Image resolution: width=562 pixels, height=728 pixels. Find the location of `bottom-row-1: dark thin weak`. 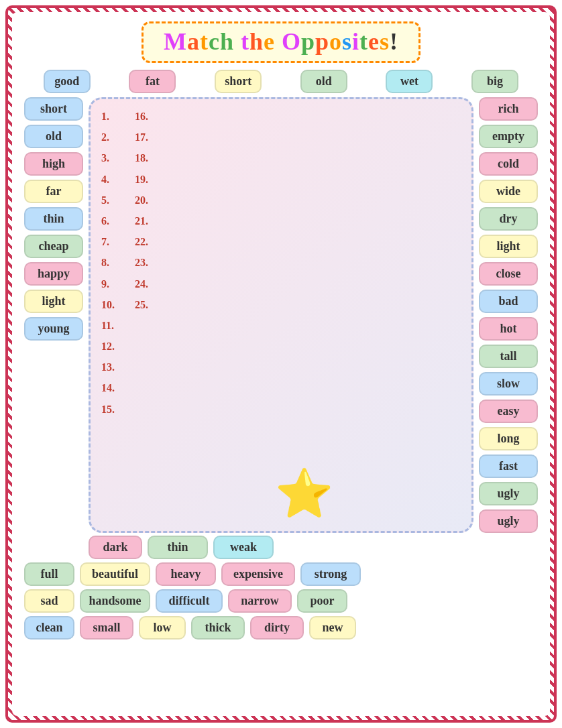

bottom-row-1: dark thin weak is located at coordinates (281, 547).